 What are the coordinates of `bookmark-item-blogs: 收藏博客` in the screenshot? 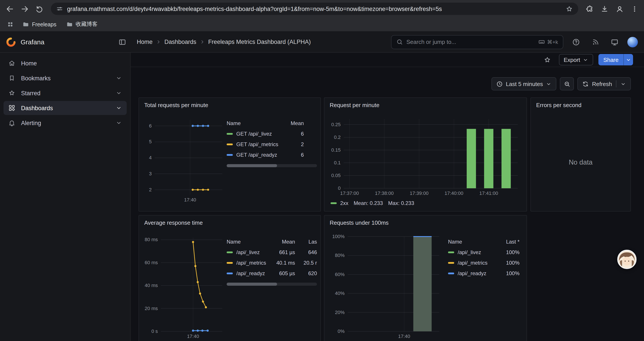 It's located at (82, 25).